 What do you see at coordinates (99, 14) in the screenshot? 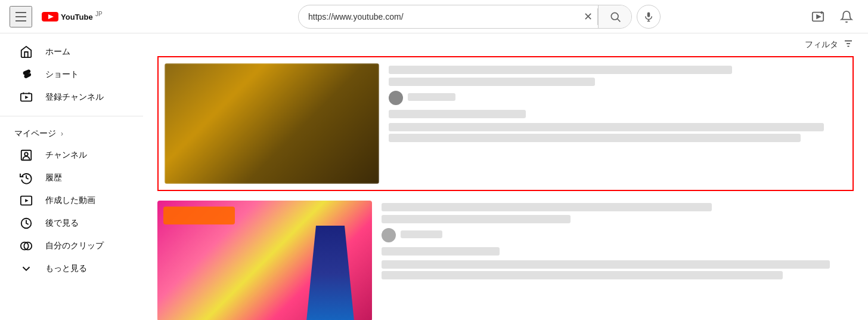
I see `jp-badge: JP` at bounding box center [99, 14].